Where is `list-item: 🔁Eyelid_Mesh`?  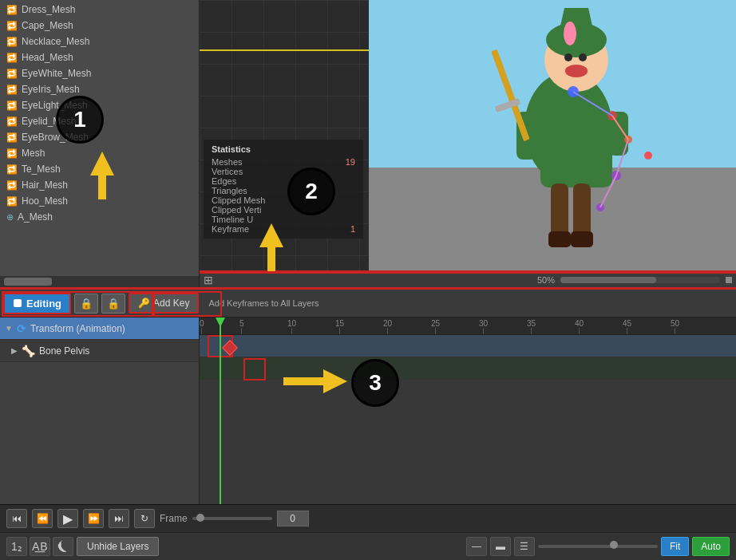
list-item: 🔁Eyelid_Mesh is located at coordinates (99, 121).